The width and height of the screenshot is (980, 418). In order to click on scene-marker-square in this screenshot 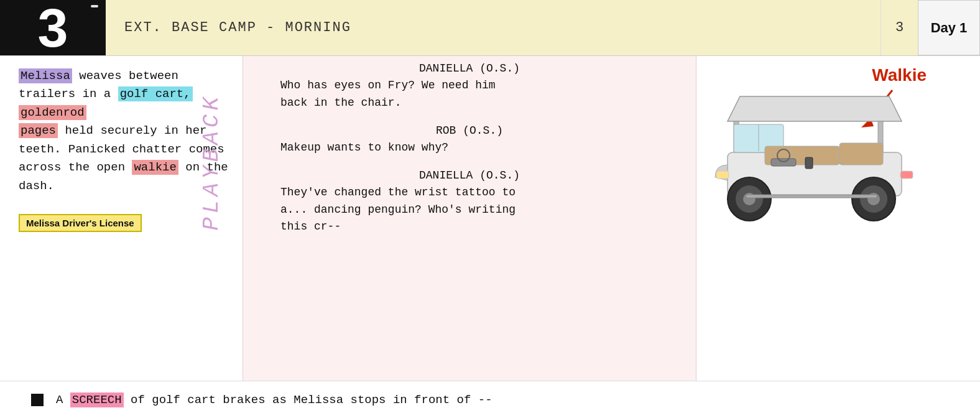, I will do `click(37, 400)`.